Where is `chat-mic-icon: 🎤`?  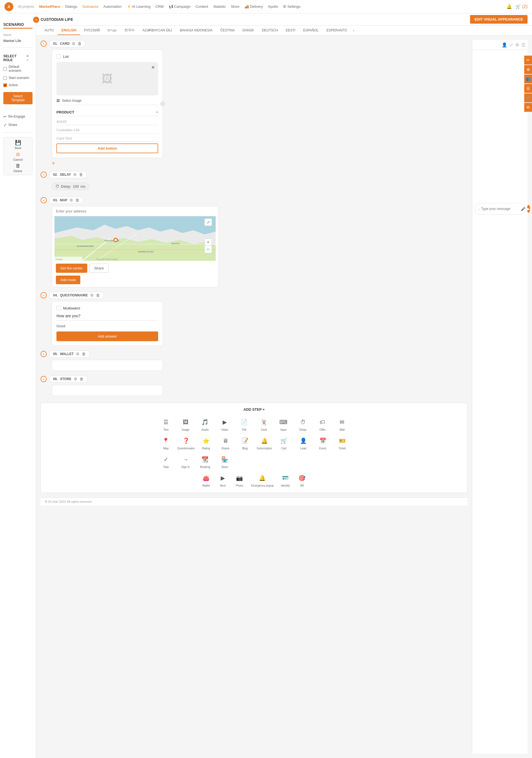 chat-mic-icon: 🎤 is located at coordinates (523, 209).